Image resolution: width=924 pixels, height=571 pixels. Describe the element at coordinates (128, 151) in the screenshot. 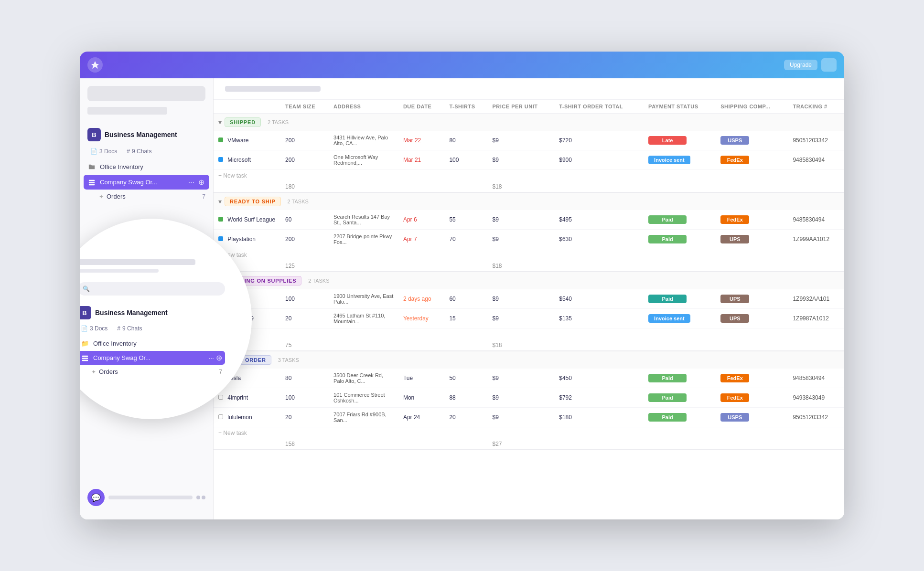

I see `hash-icon: #` at that location.